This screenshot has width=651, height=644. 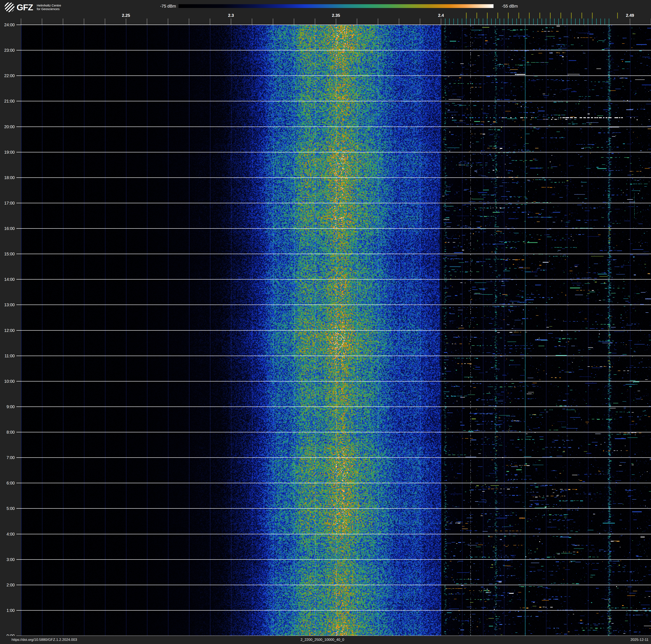 I want to click on gfz-logo-tagline: Helmholtz Centre for Geosciences, so click(x=49, y=7).